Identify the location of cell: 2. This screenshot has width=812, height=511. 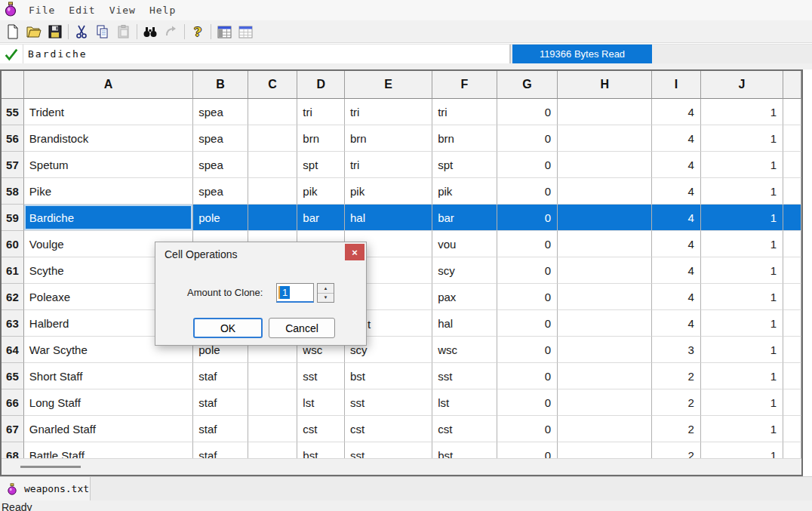
(676, 403).